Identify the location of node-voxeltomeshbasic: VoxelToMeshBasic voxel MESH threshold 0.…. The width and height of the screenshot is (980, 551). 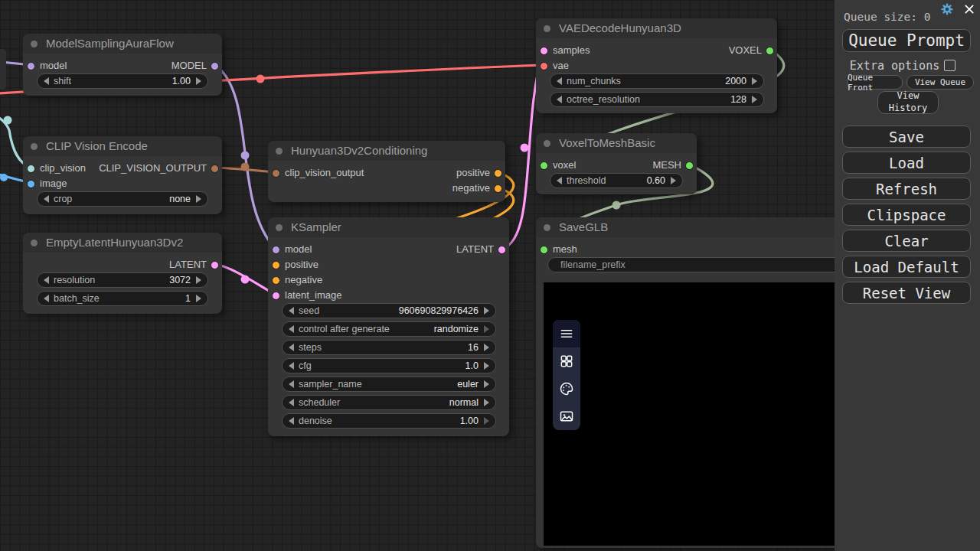
(616, 164).